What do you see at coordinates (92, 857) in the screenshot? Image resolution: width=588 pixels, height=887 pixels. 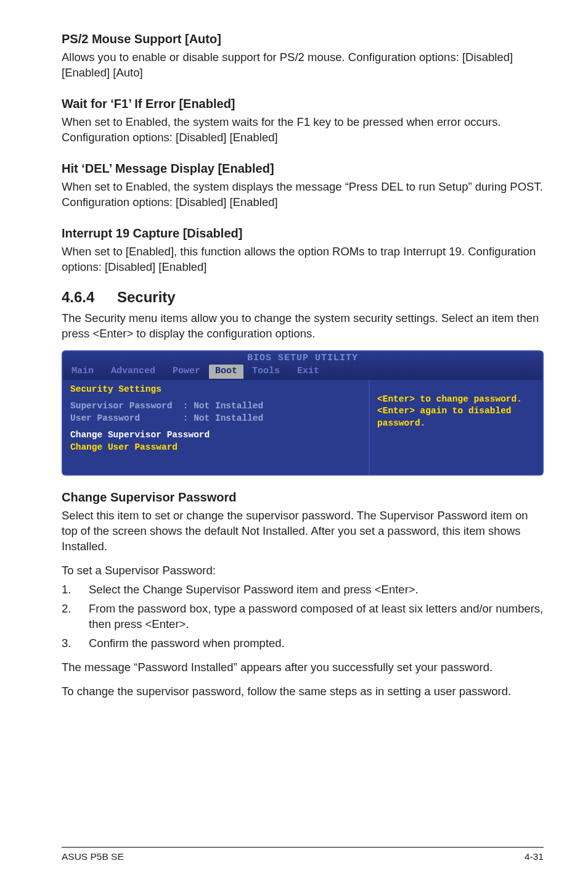 I see `footer-left: ASUS P5B SE` at bounding box center [92, 857].